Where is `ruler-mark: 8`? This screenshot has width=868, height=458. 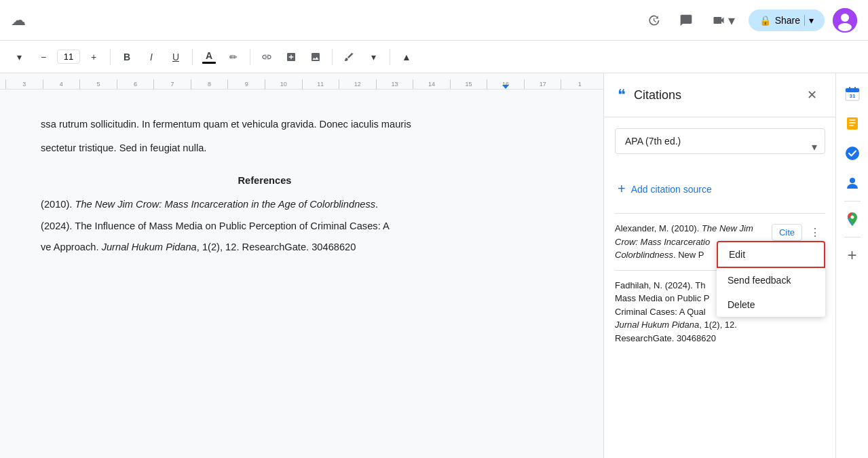
ruler-mark: 8 is located at coordinates (209, 84).